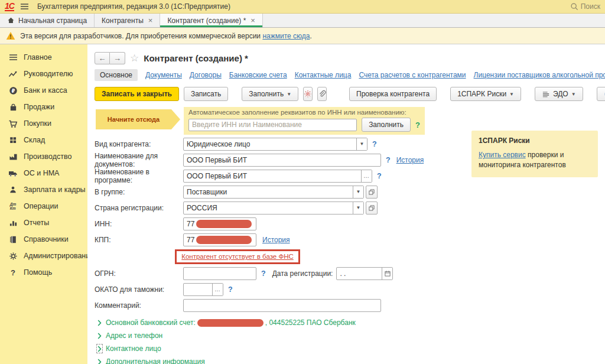 The height and width of the screenshot is (364, 605). Describe the element at coordinates (220, 274) in the screenshot. I see `ogrn-input` at that location.